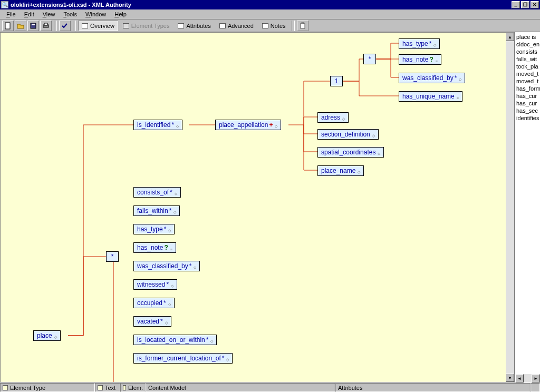 Image resolution: width=540 pixels, height=392 pixels. What do you see at coordinates (270, 26) in the screenshot?
I see `toolbar: Overview Element Types Attributes Advanc…` at bounding box center [270, 26].